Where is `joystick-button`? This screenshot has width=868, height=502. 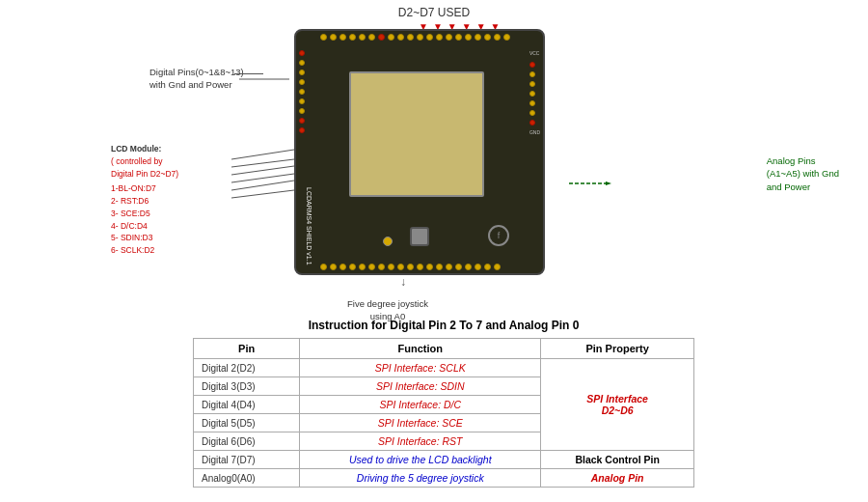
joystick-button is located at coordinates (420, 237).